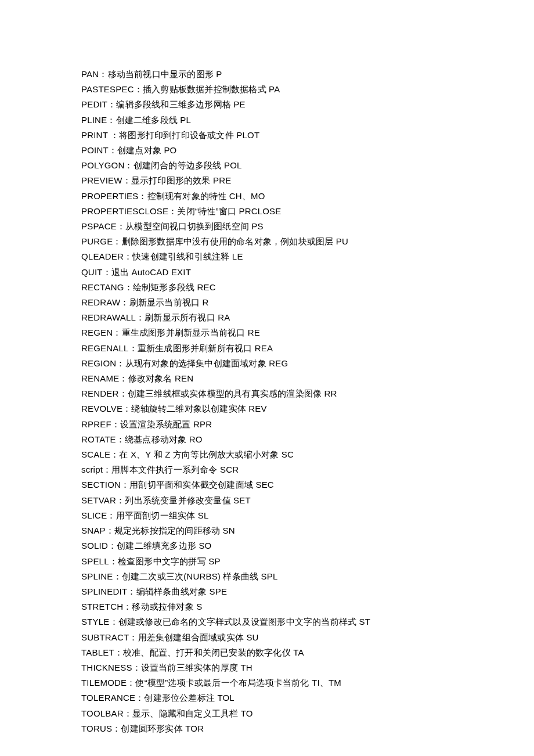 The height and width of the screenshot is (756, 534). What do you see at coordinates (308, 257) in the screenshot?
I see `command-line: QLEADER：快速创建引线和引线注释 LE` at bounding box center [308, 257].